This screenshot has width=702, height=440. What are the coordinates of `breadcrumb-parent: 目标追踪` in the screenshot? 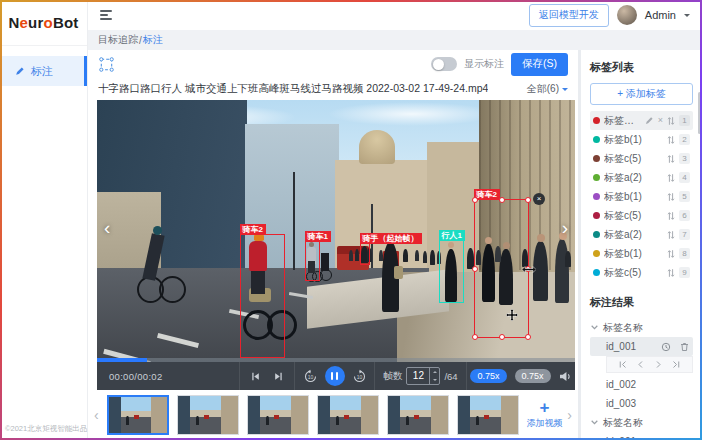 It's located at (118, 40).